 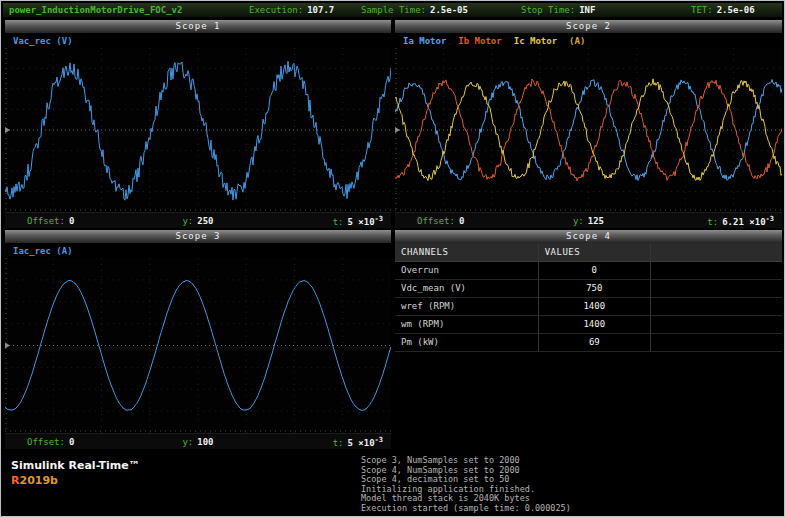 I want to click on release-label: R2019b, so click(x=34, y=480).